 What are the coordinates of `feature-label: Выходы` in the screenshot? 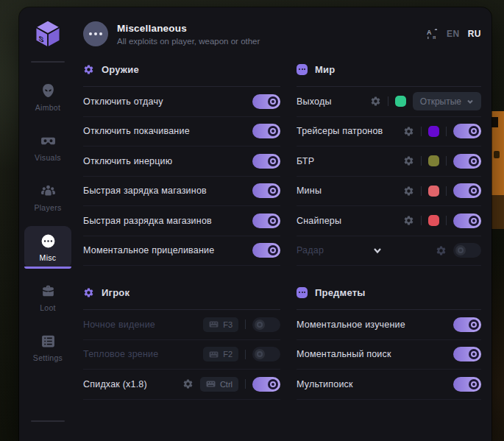 It's located at (314, 102).